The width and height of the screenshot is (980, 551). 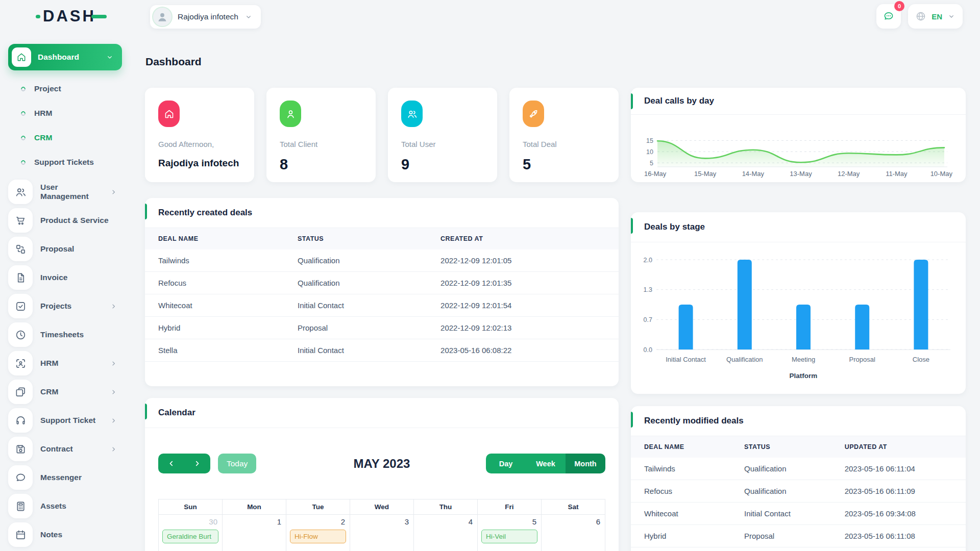 What do you see at coordinates (798, 469) in the screenshot?
I see `table-row: Tailwinds Qualification 2023-05-16 06:11…` at bounding box center [798, 469].